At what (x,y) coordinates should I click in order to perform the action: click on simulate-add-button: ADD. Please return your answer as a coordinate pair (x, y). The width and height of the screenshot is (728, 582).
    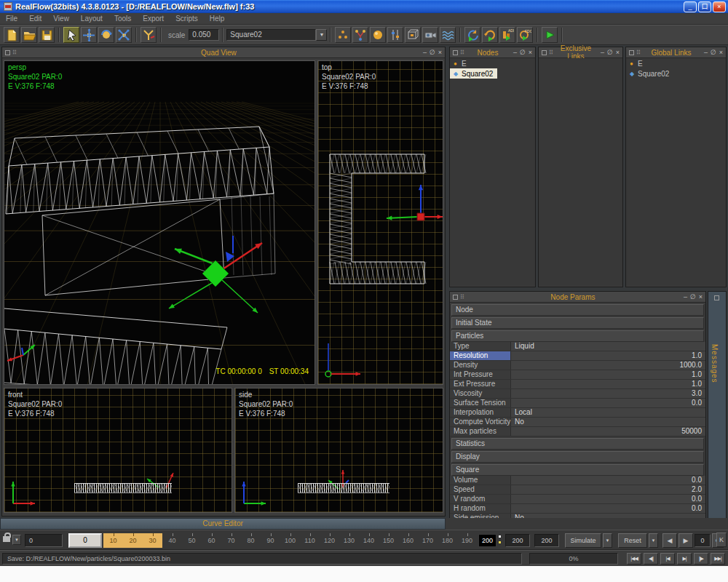
    Looking at the image, I should click on (507, 35).